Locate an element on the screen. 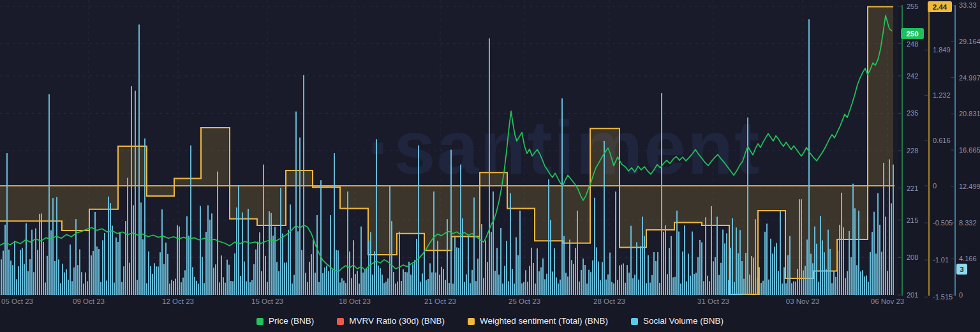  date-label: 31 Oct 23 is located at coordinates (713, 301).